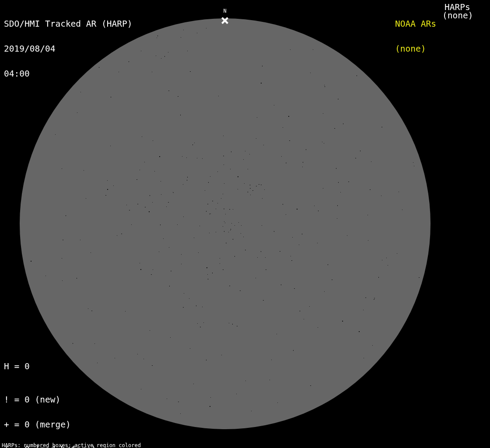  Describe the element at coordinates (416, 36) in the screenshot. I see `noaa-ars-status: NOAA ARs (none)` at that location.